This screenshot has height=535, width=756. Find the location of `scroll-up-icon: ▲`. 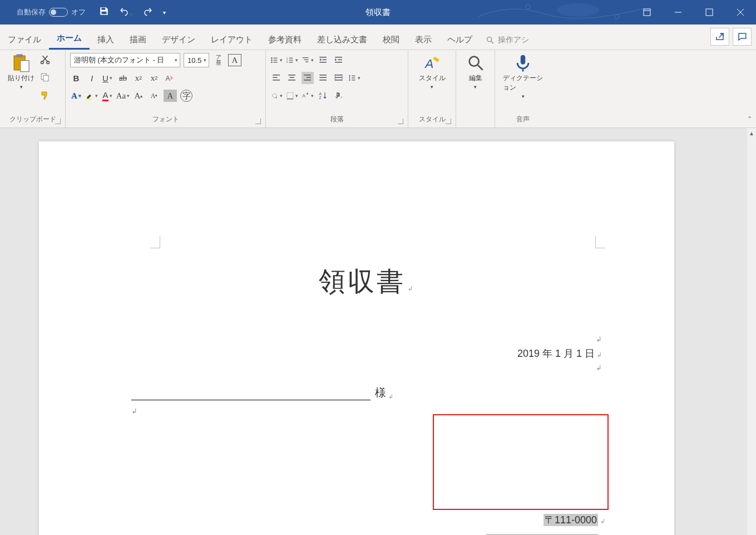

scroll-up-icon: ▲ is located at coordinates (752, 133).